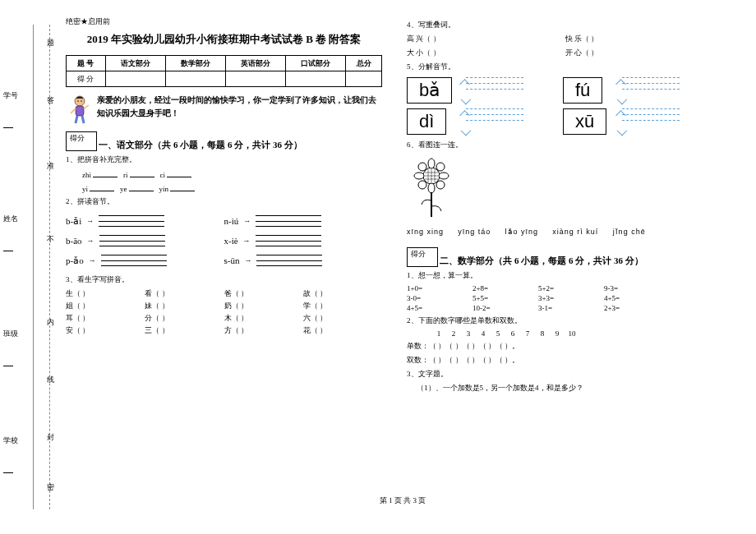 The height and width of the screenshot is (534, 756). I want to click on num: 2, so click(454, 334).